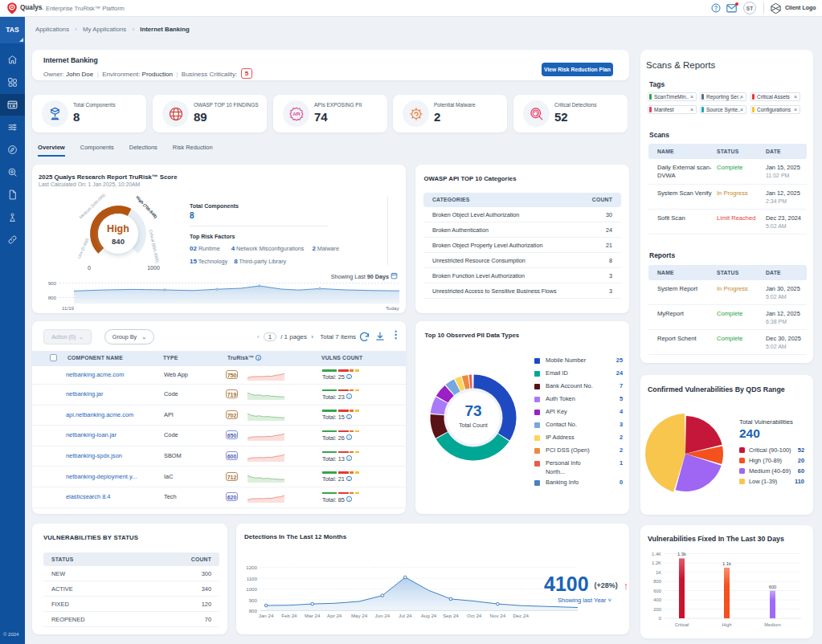 This screenshot has width=822, height=644. I want to click on svg-text: Oct 24, so click(474, 615).